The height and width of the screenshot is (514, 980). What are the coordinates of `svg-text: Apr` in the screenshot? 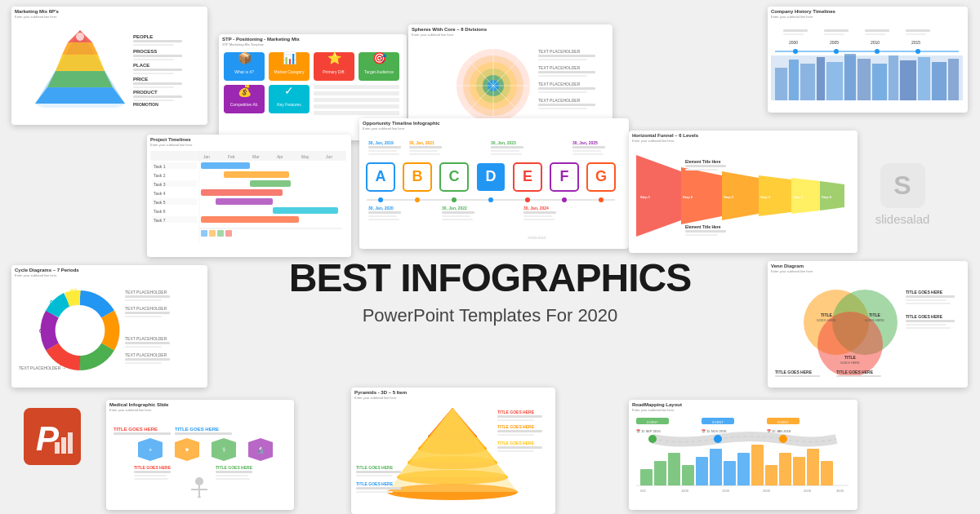 It's located at (280, 157).